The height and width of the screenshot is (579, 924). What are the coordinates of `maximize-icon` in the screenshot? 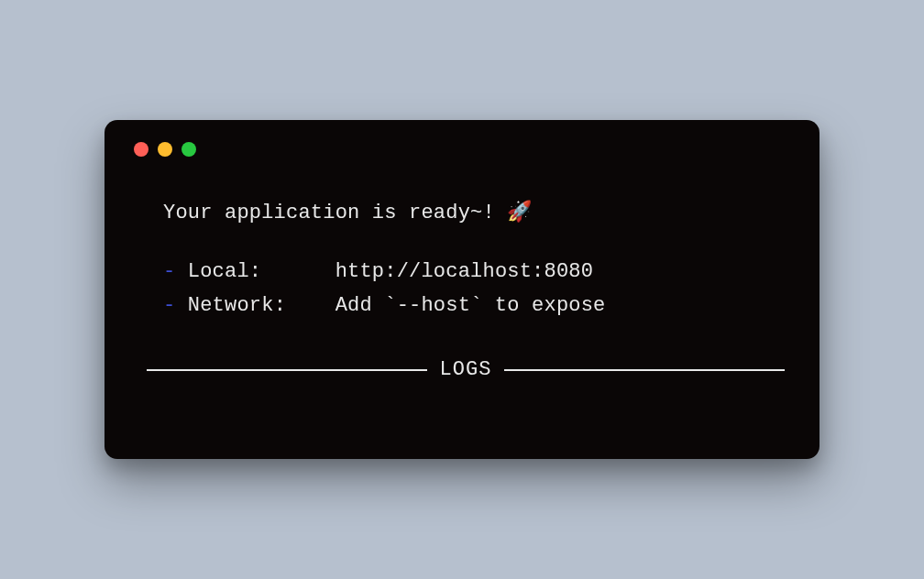 It's located at (189, 149).